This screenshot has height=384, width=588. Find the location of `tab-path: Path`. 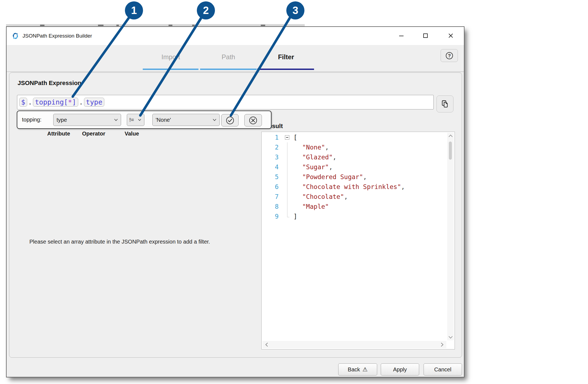

tab-path: Path is located at coordinates (228, 57).